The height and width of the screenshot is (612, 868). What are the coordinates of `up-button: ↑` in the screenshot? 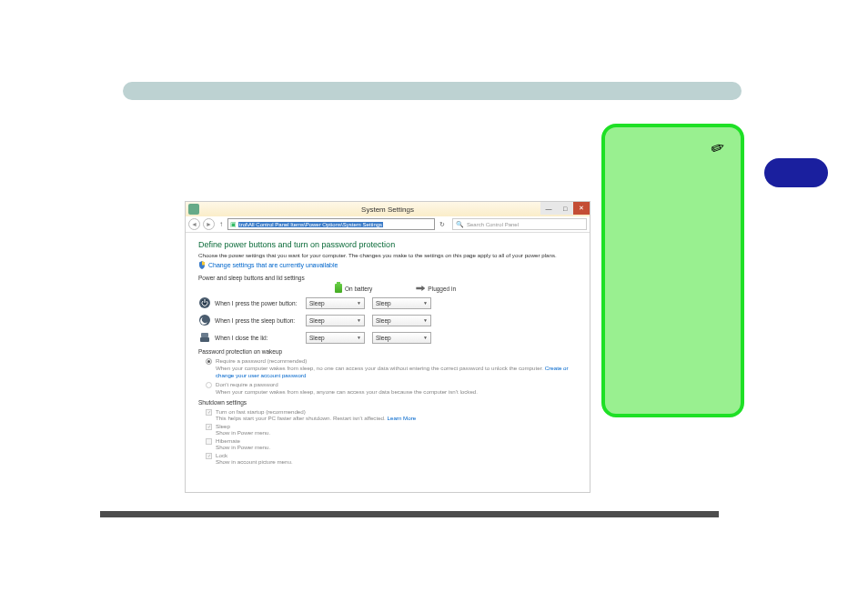 It's located at (221, 224).